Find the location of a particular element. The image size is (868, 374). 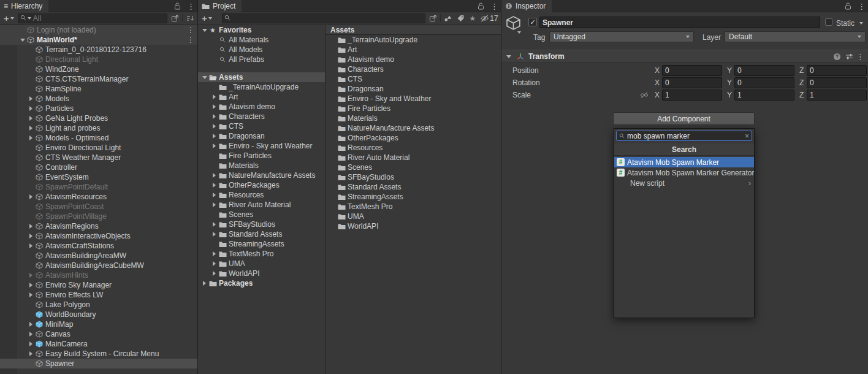

project-tree-row: All Prefabs is located at coordinates (261, 59).